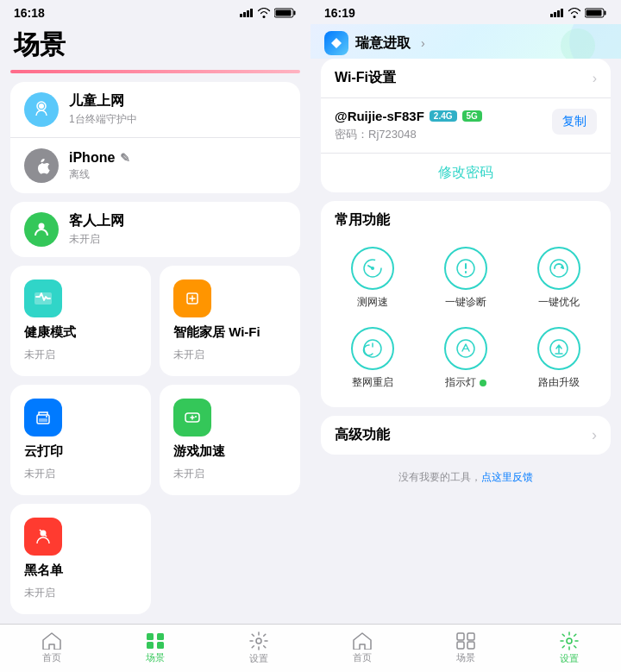  What do you see at coordinates (178, 119) in the screenshot?
I see `child-device-status: 1台终端守护中` at bounding box center [178, 119].